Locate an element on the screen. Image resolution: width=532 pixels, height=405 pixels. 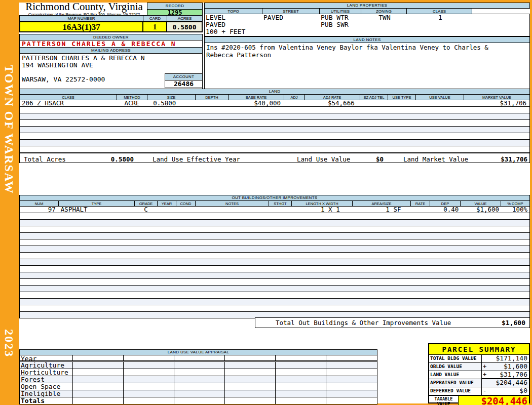
total-acres-value: 0.5800 is located at coordinates (109, 159).